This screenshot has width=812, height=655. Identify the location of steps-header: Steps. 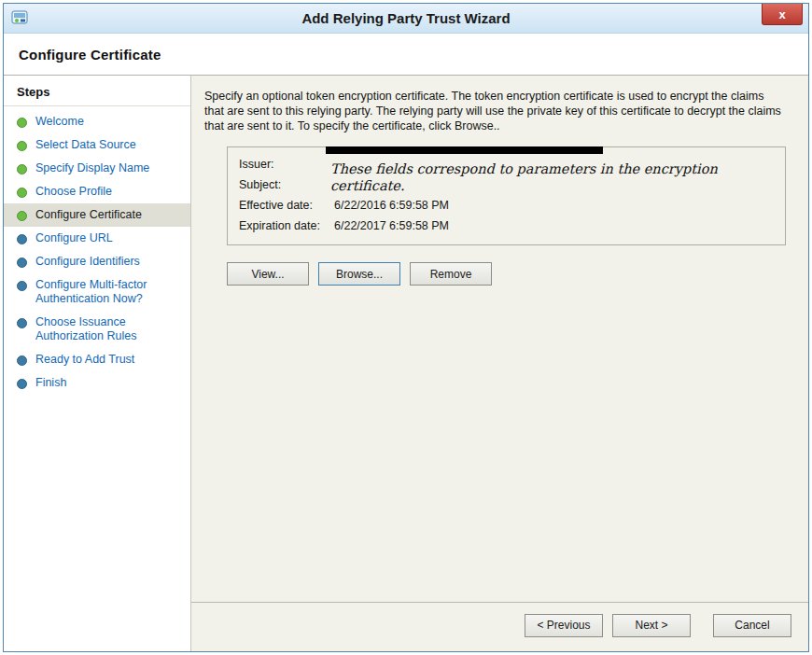
(97, 91).